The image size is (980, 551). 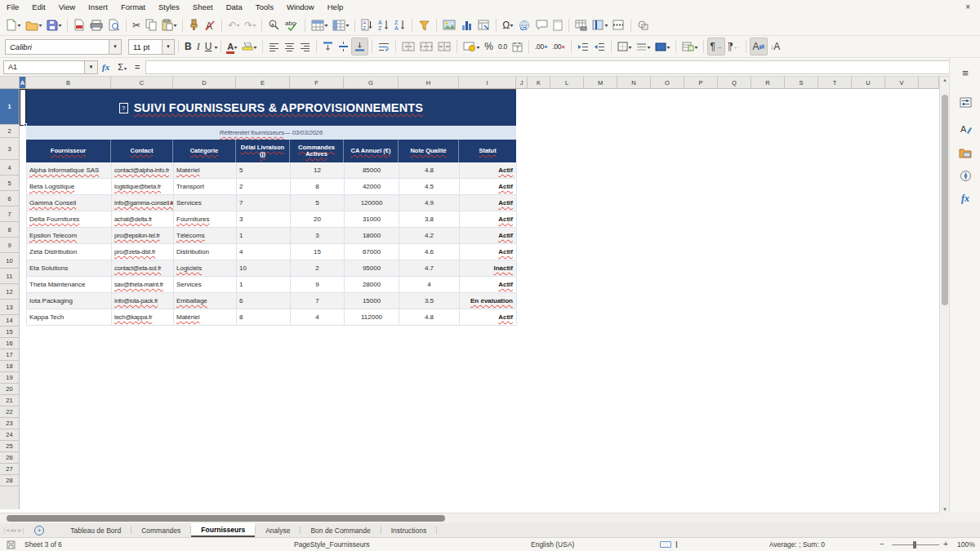 What do you see at coordinates (372, 284) in the screenshot?
I see `cell: 28000` at bounding box center [372, 284].